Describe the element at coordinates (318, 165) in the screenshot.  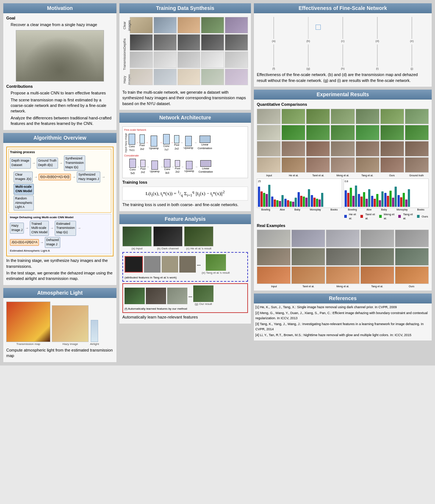
I see `exp-r4c3` at that location.